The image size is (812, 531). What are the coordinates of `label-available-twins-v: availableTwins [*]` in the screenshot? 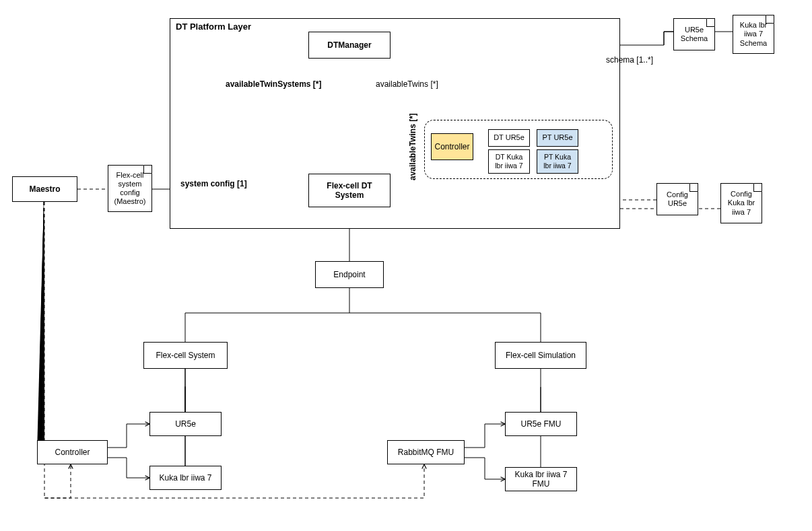 It's located at (442, 185).